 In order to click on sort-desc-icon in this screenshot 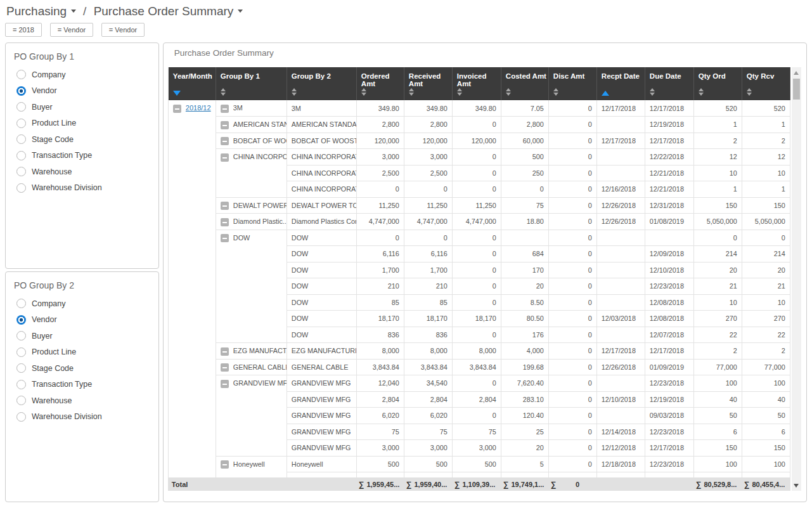, I will do `click(177, 93)`.